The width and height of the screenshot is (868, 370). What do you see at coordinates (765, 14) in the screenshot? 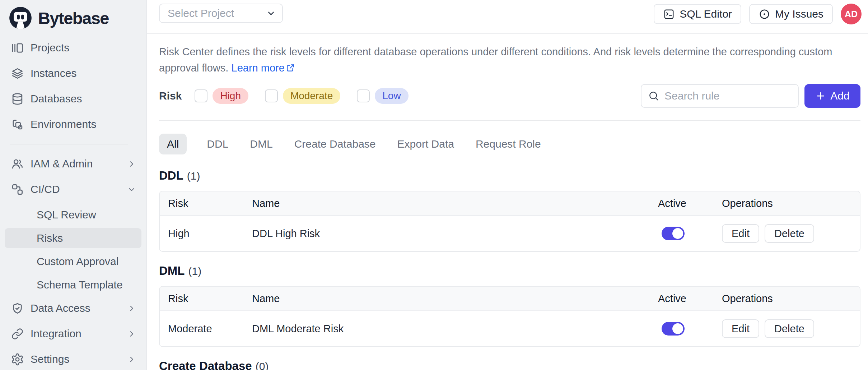
I see `circle-dot-icon` at bounding box center [765, 14].